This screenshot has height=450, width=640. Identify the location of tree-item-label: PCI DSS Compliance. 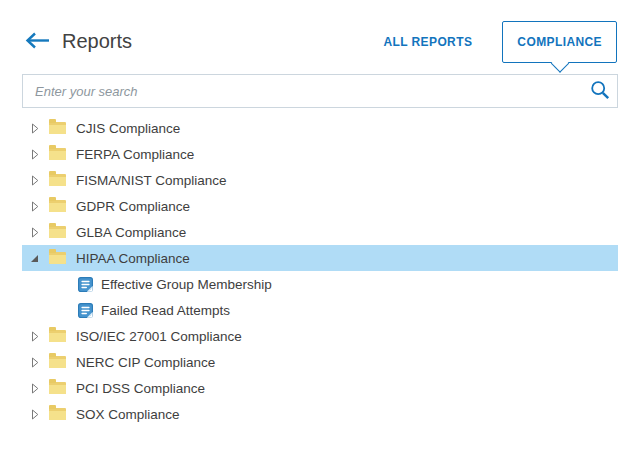
(140, 388).